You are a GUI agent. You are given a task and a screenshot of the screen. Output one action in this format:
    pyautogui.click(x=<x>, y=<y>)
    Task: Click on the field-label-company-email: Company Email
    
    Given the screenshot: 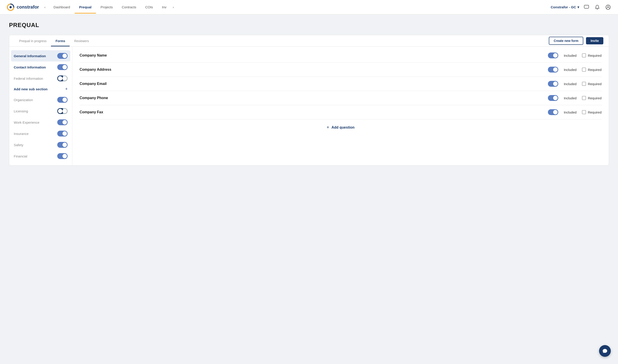 What is the action you would take?
    pyautogui.click(x=314, y=84)
    